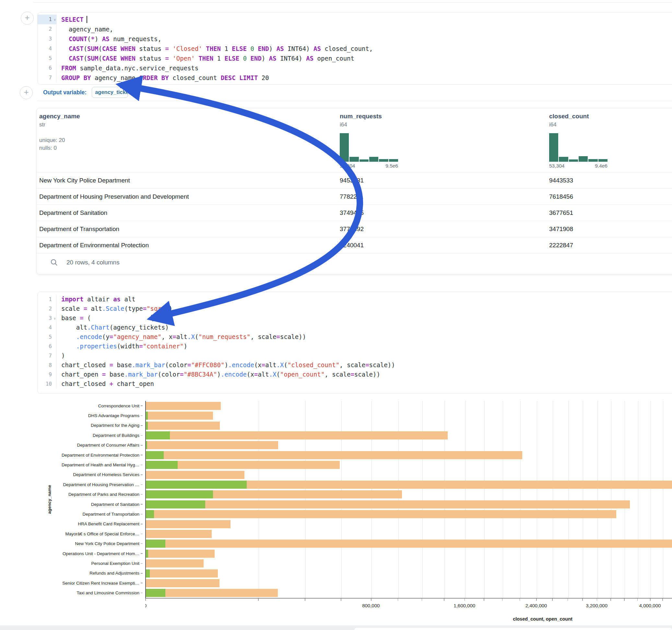  Describe the element at coordinates (355, 328) in the screenshot. I see `code-line: 4 alt.Chart(agency_tickets)` at that location.